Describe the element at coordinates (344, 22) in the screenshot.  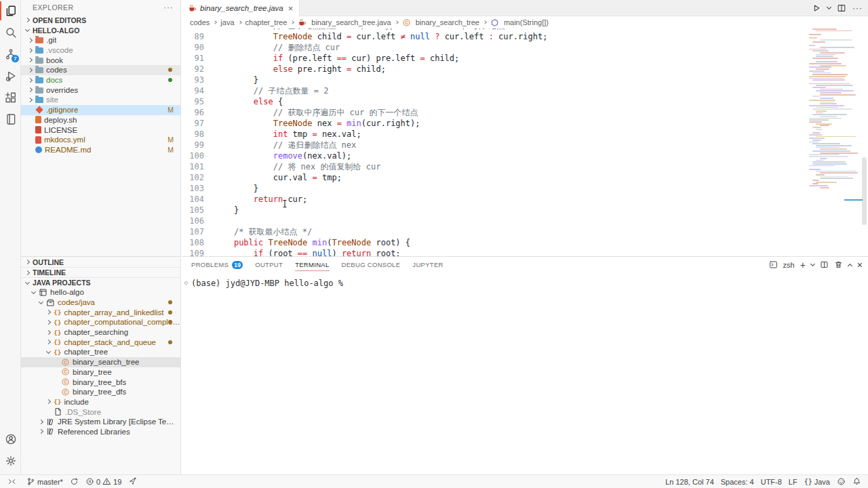
I see `breadcrumb-item: binary_search_tree.java` at that location.